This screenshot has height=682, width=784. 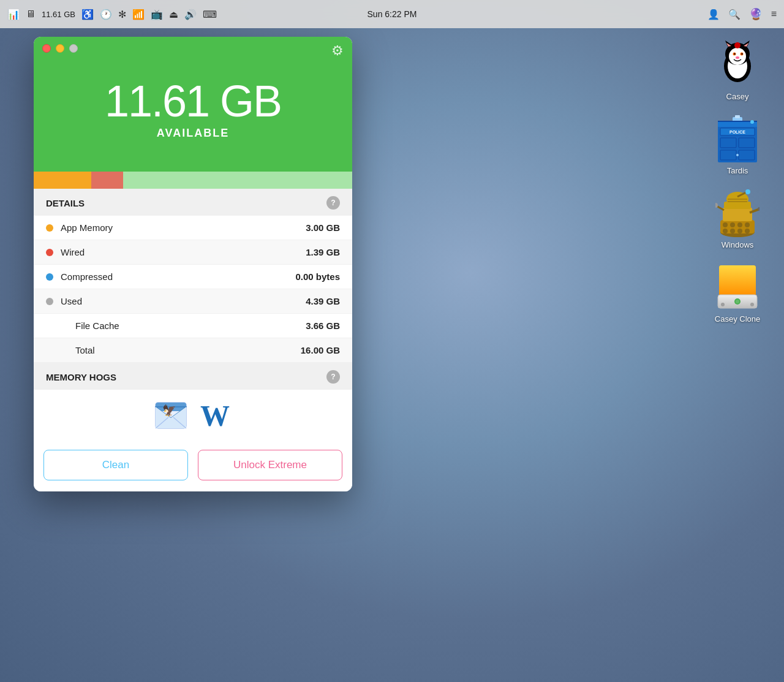 I want to click on casey-clone-icon-image, so click(x=737, y=287).